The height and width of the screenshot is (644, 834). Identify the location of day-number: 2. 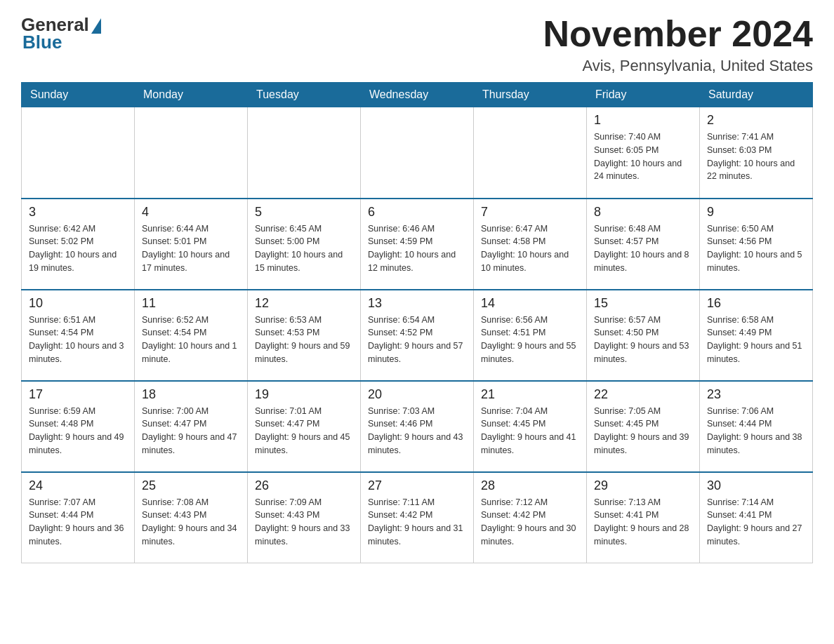
(756, 121).